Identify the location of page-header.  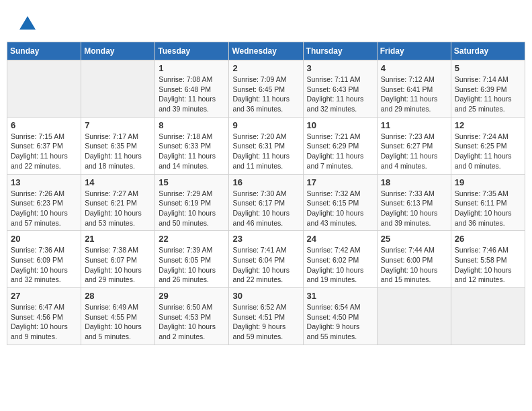
(266, 23).